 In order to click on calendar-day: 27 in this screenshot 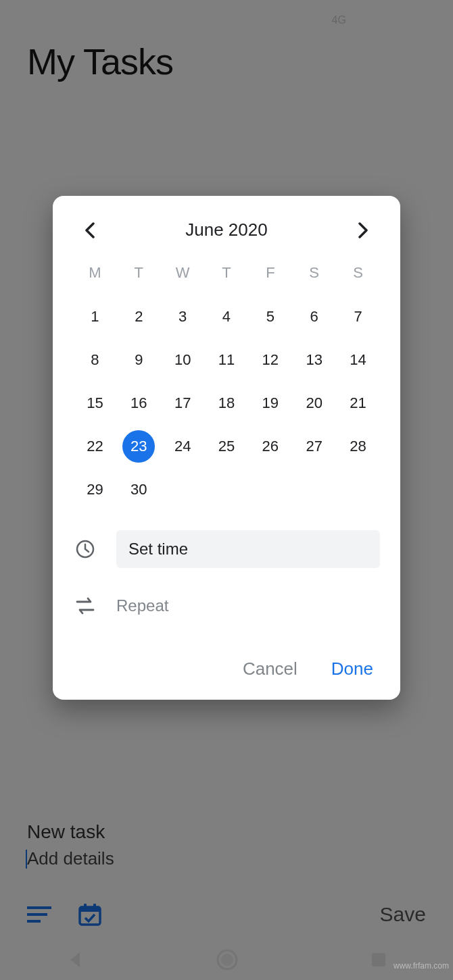, I will do `click(314, 446)`.